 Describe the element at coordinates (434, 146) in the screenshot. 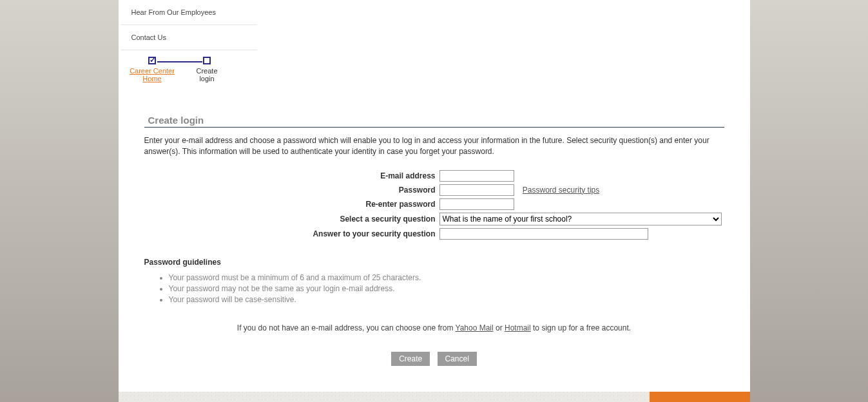

I see `intro-text: Enter your e-mail address and choose a p…` at that location.